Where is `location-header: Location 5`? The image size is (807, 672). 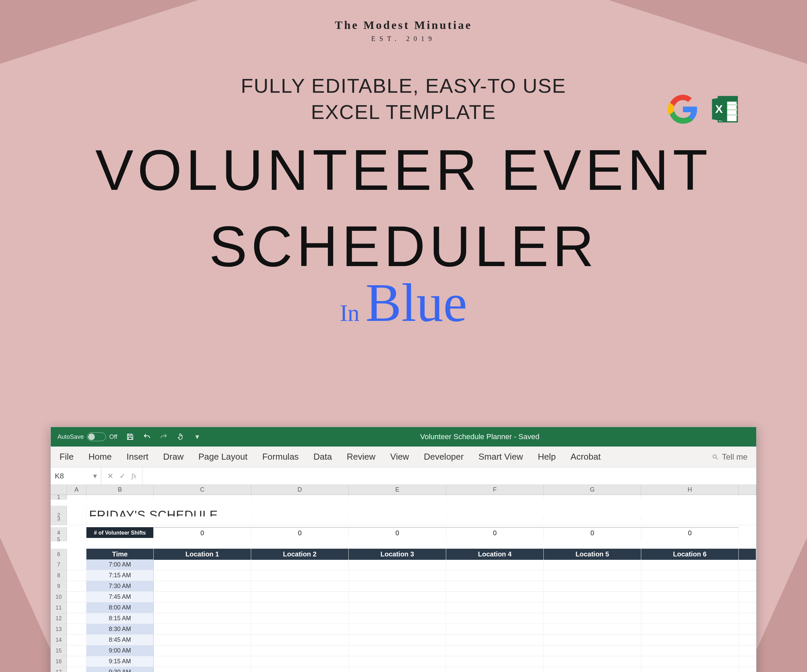
location-header: Location 5 is located at coordinates (593, 554).